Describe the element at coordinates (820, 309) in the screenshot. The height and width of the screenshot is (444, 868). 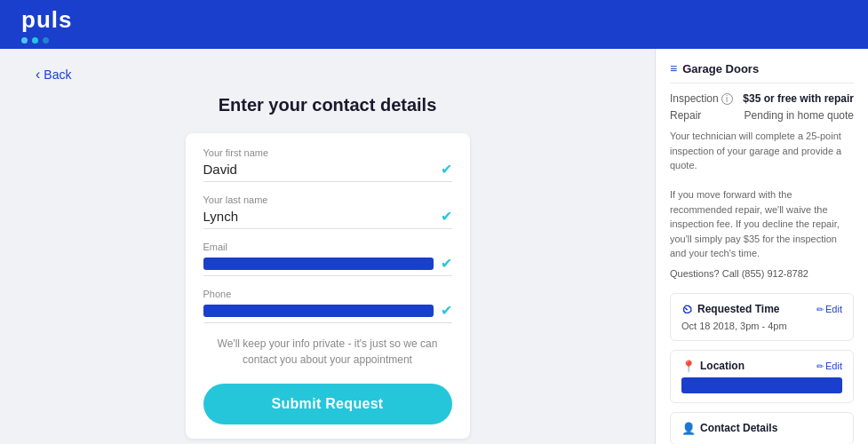
I see `edit-pencil-icon: ✏` at that location.